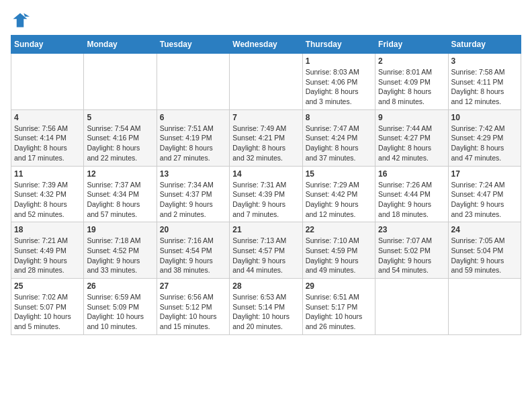 The height and width of the screenshot is (411, 532). Describe the element at coordinates (193, 194) in the screenshot. I see `day-cell: 13Sunrise: 7:34 AM Sunset: 4:37 PM Dayli…` at that location.